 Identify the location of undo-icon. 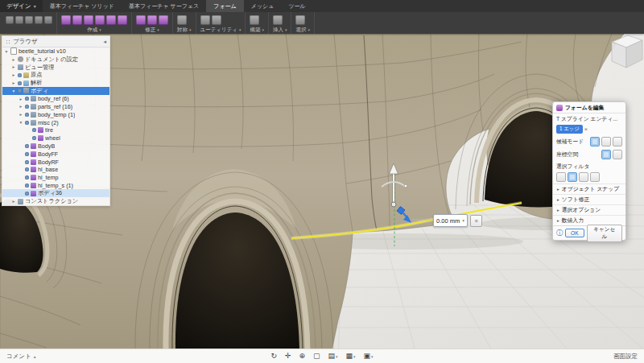
(39, 20).